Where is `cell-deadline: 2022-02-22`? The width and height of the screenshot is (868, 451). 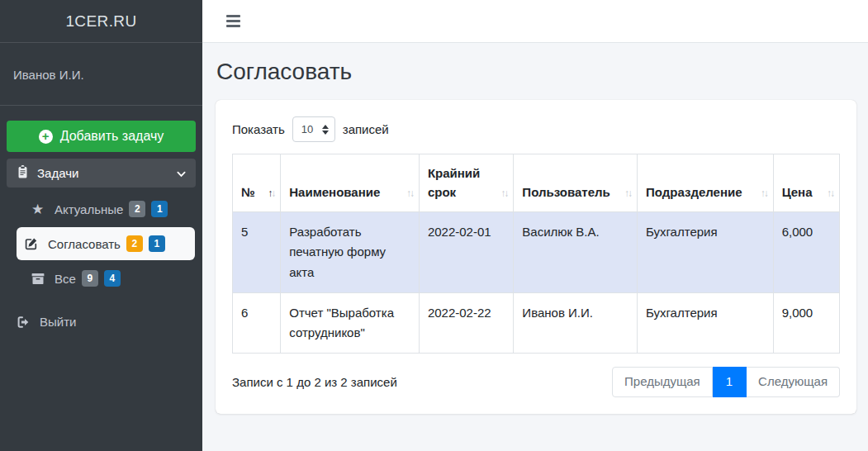 cell-deadline: 2022-02-22 is located at coordinates (466, 323).